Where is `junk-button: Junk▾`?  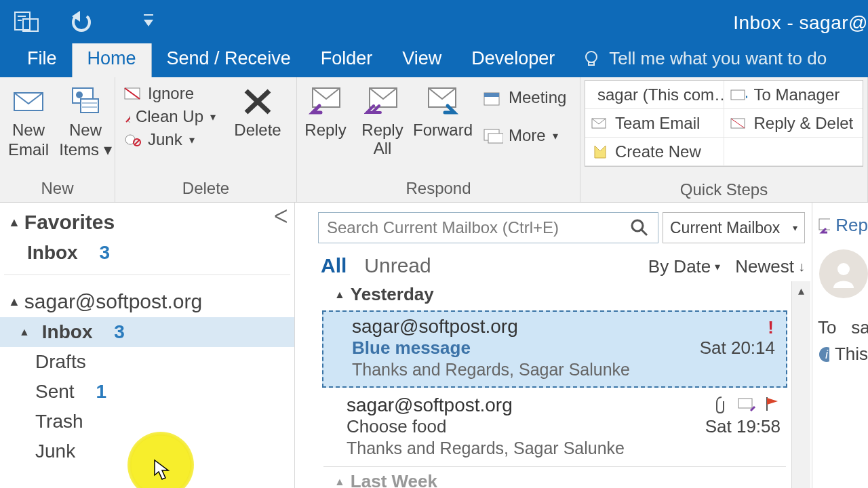 junk-button: Junk▾ is located at coordinates (170, 140).